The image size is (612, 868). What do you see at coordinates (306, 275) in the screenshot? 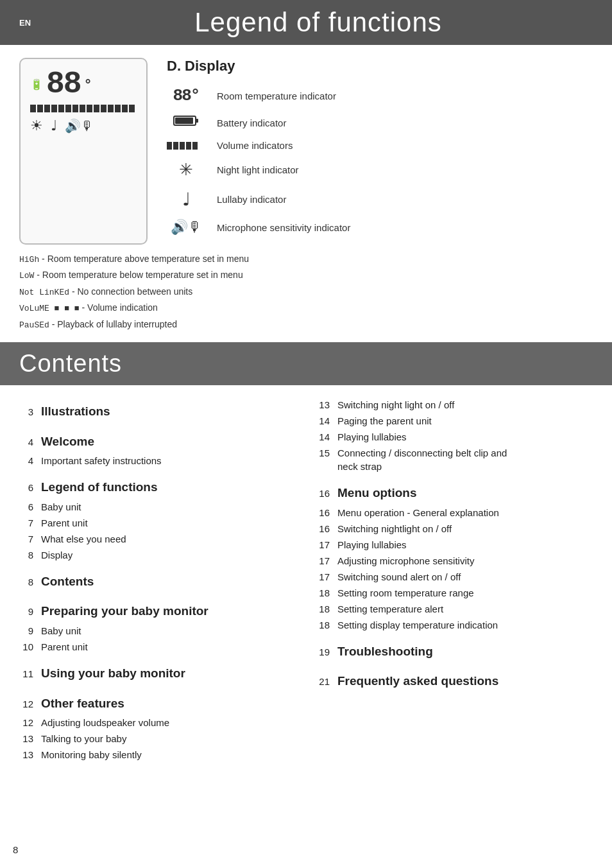
I see `status-low: LoW - Room temperature below temperature…` at bounding box center [306, 275].